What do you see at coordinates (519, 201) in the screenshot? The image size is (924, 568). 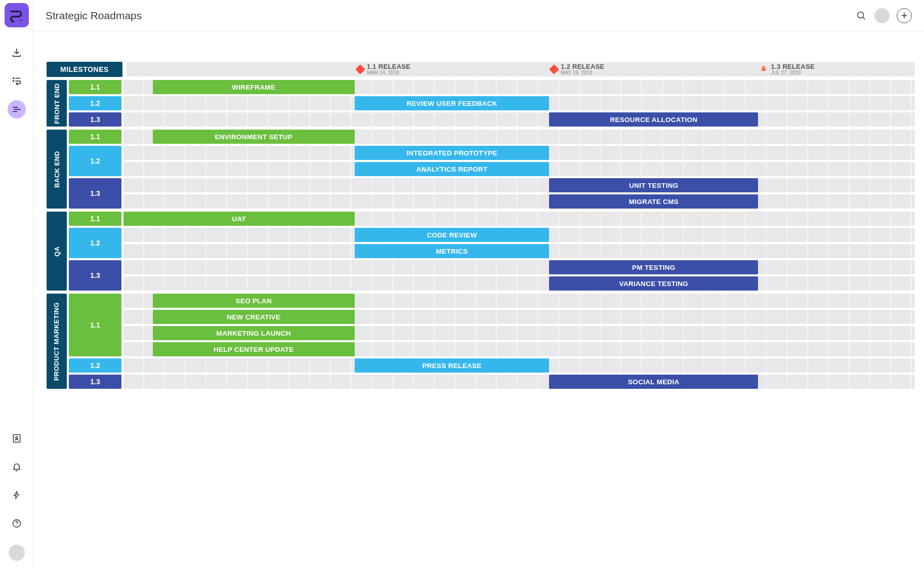 I see `task-track: MIGRATE CMS` at bounding box center [519, 201].